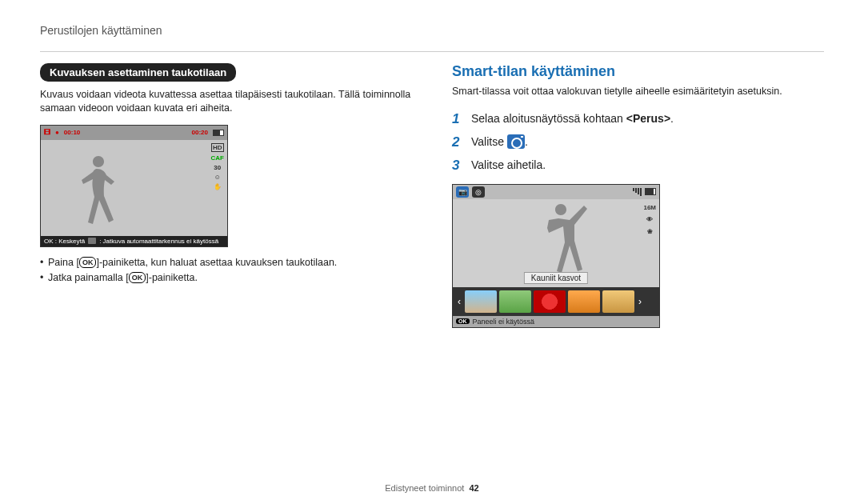 The height and width of the screenshot is (504, 864). What do you see at coordinates (648, 142) in the screenshot?
I see `step-text: Valitse .` at bounding box center [648, 142].